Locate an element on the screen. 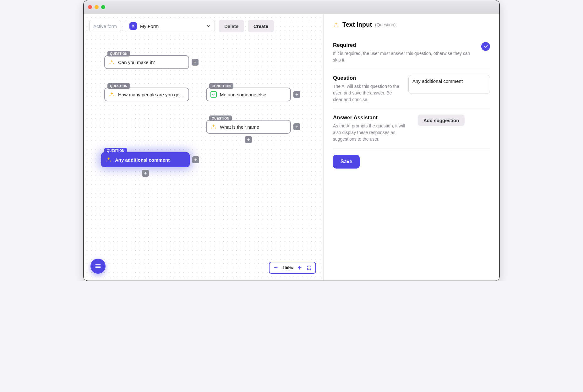 The image size is (583, 392). flow-node-question-4: QUESTION Any additional comment is located at coordinates (145, 160).